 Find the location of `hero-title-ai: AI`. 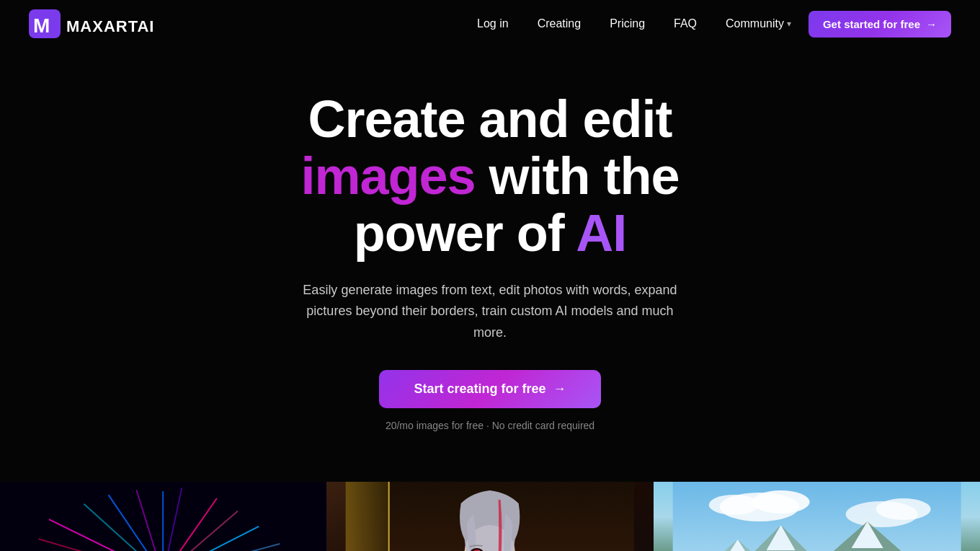

hero-title-ai: AI is located at coordinates (601, 233).